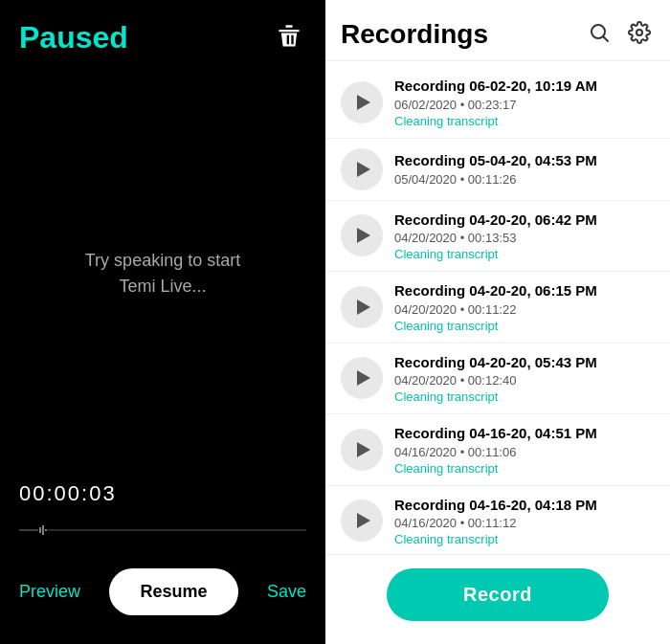 The height and width of the screenshot is (644, 670). Describe the element at coordinates (525, 452) in the screenshot. I see `recording-date: 04/16/2020 • 00:11:06` at that location.